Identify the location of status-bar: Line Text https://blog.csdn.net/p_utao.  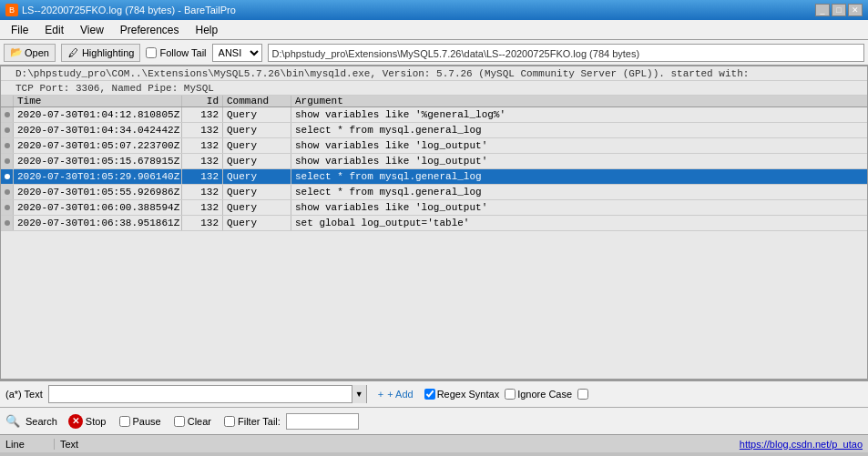
(434, 443).